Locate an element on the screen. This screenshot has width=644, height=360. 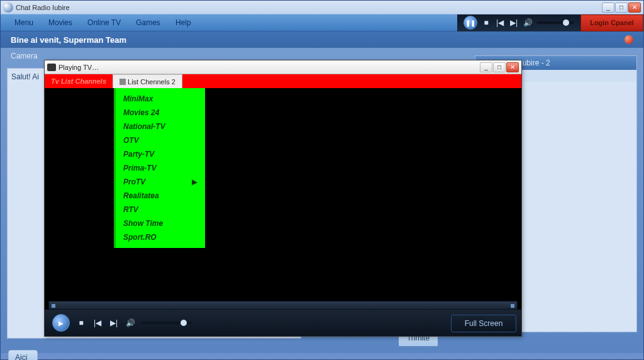
welcome-text: Bine ai venit, Superman Team is located at coordinates (69, 40).